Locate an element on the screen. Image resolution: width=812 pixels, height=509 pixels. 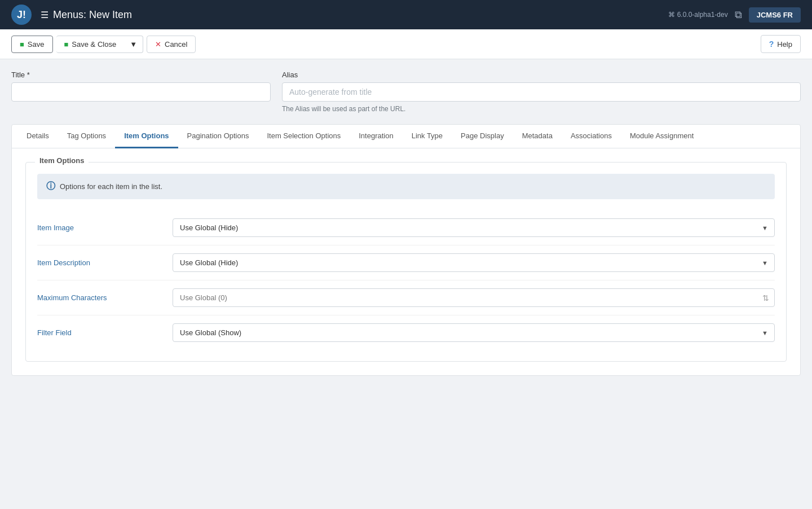
info-text: Options for each item in the list. is located at coordinates (111, 186).